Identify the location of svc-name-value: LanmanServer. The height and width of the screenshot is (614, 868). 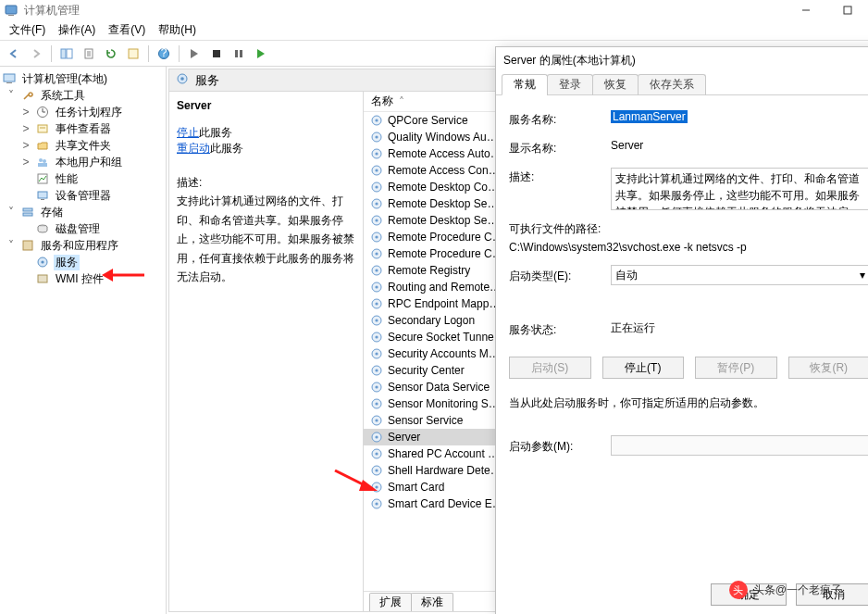
(650, 117).